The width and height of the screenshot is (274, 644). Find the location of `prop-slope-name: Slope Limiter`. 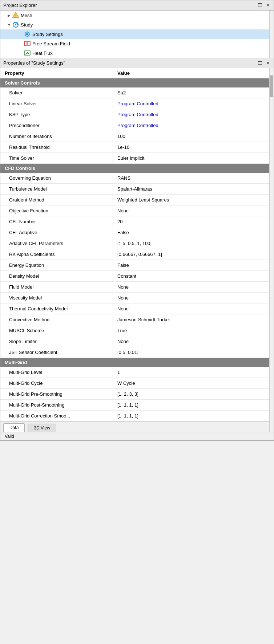

prop-slope-name: Slope Limiter is located at coordinates (57, 341).